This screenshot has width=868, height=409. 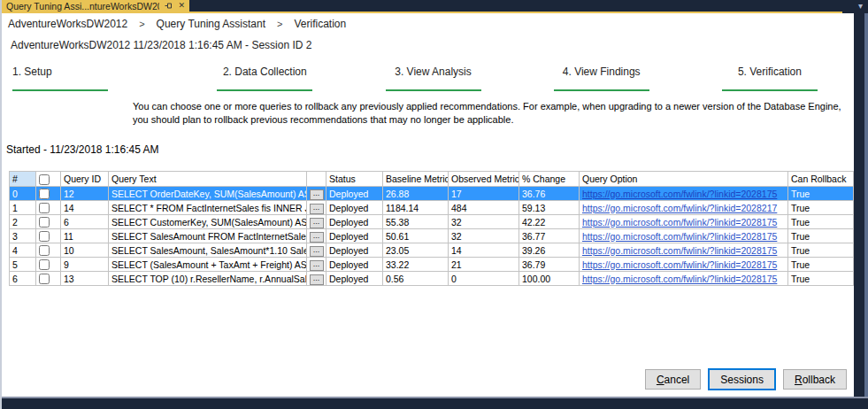 What do you see at coordinates (44, 180) in the screenshot?
I see `header-checkbox` at bounding box center [44, 180].